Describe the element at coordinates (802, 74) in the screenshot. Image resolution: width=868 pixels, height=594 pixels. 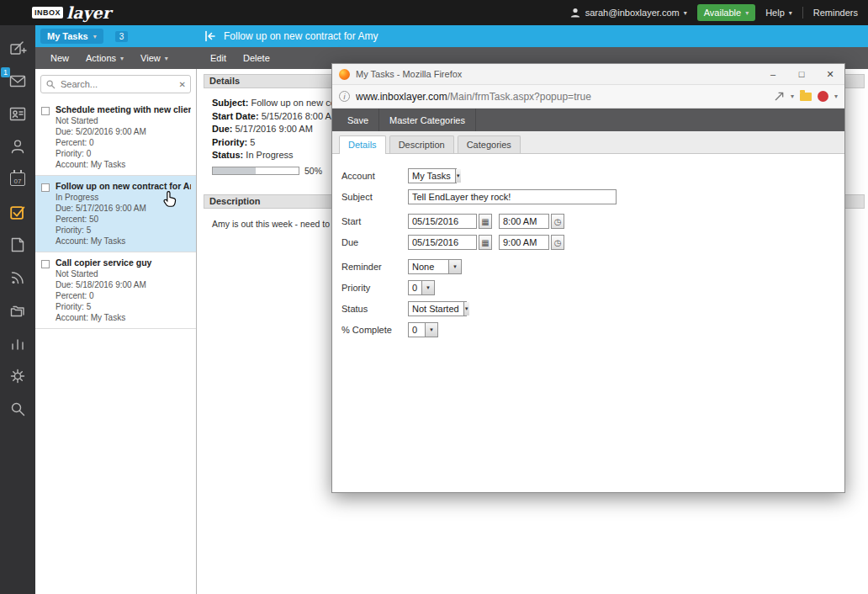
I see `window-controls: – □ ✕` at that location.